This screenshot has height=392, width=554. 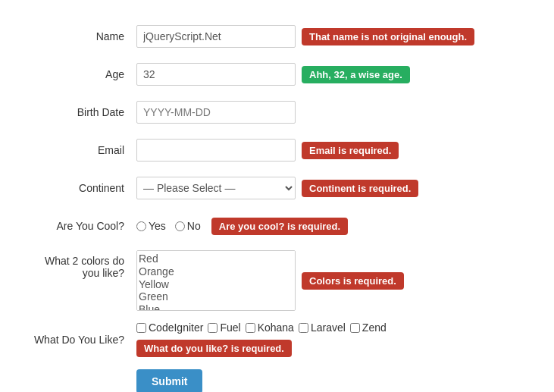 What do you see at coordinates (141, 328) in the screenshot?
I see `like-codeigniter-checkbox` at bounding box center [141, 328].